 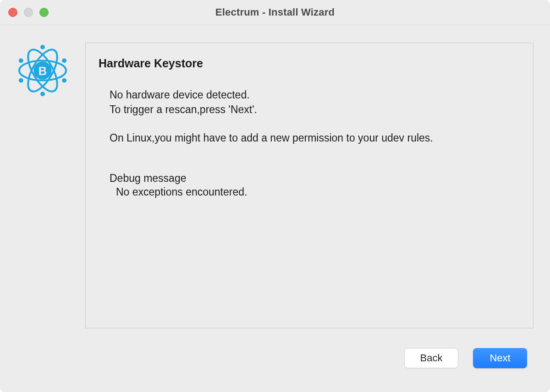 I want to click on svg-text: B, so click(x=43, y=71).